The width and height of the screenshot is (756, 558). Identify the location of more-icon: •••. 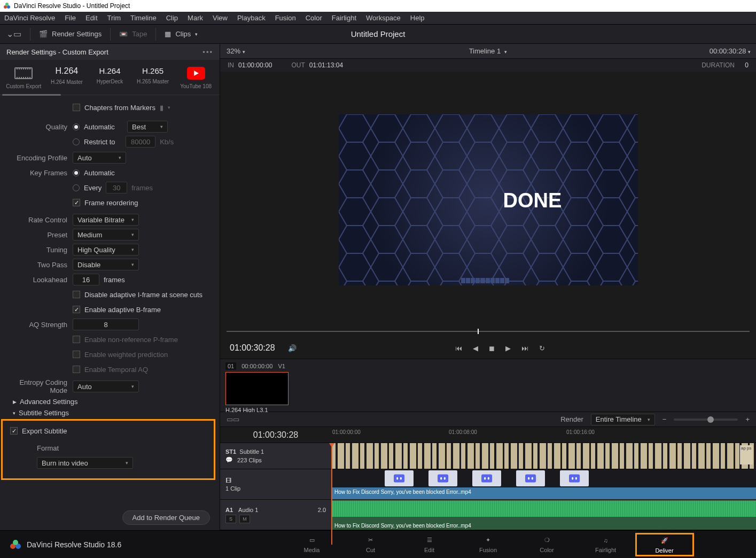
(208, 52).